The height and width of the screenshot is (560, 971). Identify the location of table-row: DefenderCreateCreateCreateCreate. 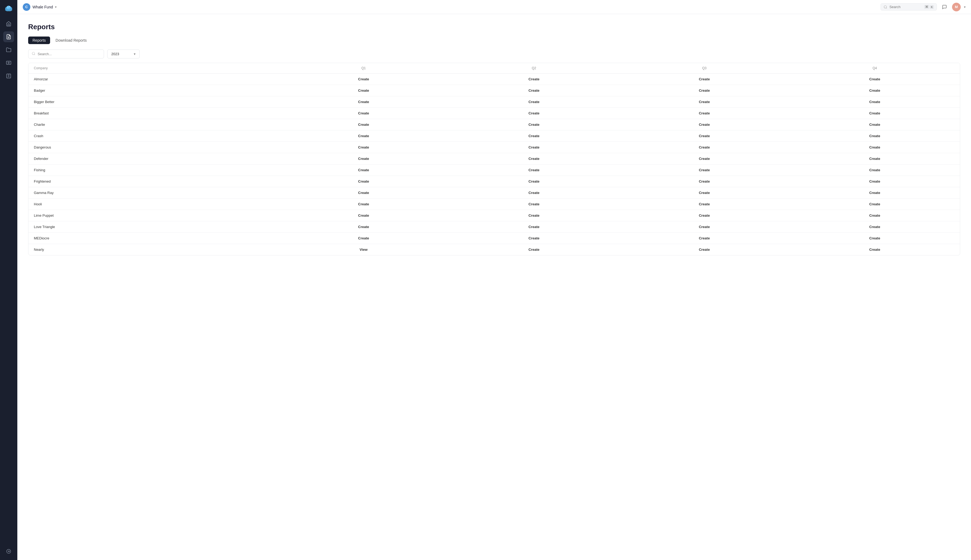
(494, 159).